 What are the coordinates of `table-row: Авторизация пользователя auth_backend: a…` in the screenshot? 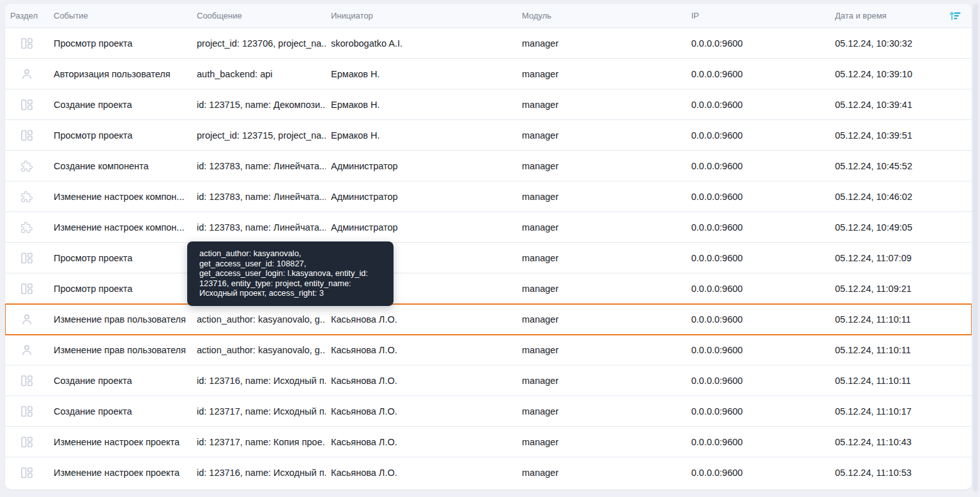 It's located at (488, 74).